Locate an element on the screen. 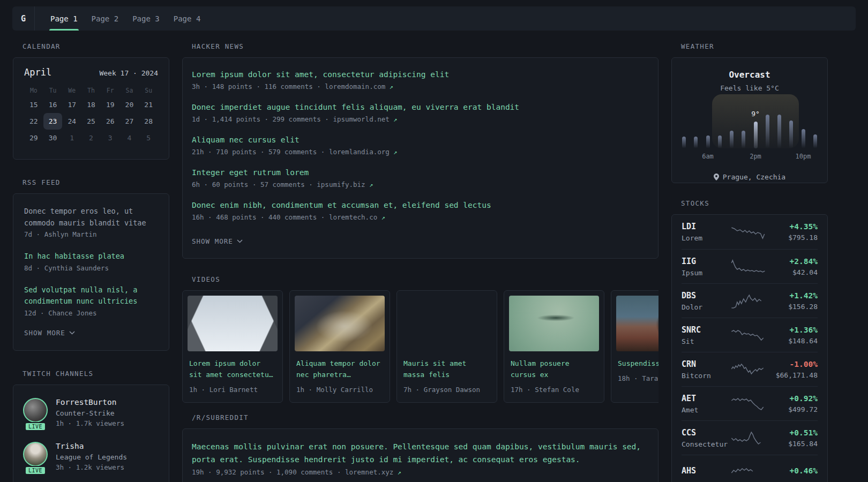  calendar-day: 19 is located at coordinates (110, 105).